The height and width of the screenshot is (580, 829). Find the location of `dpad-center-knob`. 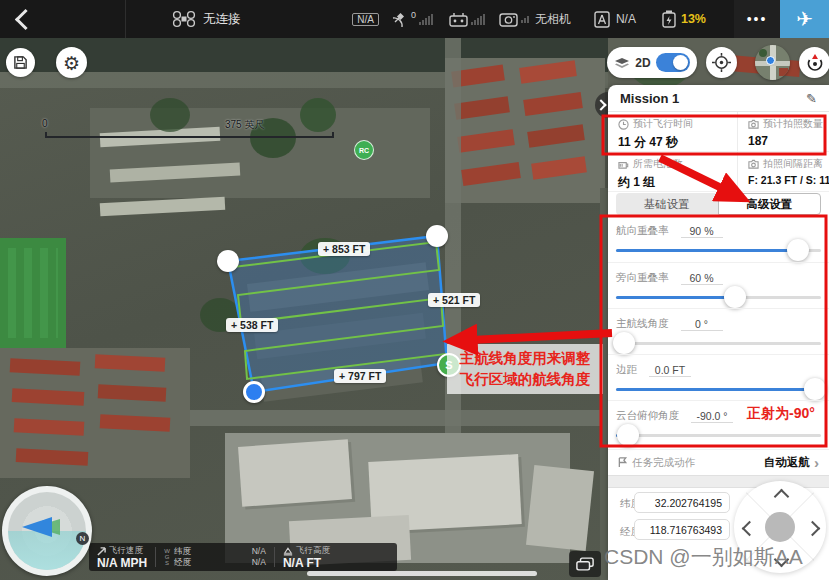

dpad-center-knob is located at coordinates (780, 527).